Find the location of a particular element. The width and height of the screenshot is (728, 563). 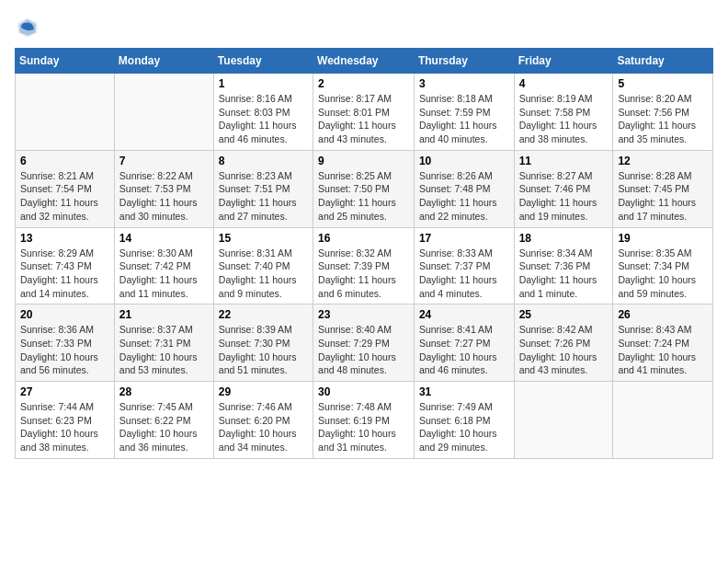

weekday-header-friday: Friday is located at coordinates (563, 61).